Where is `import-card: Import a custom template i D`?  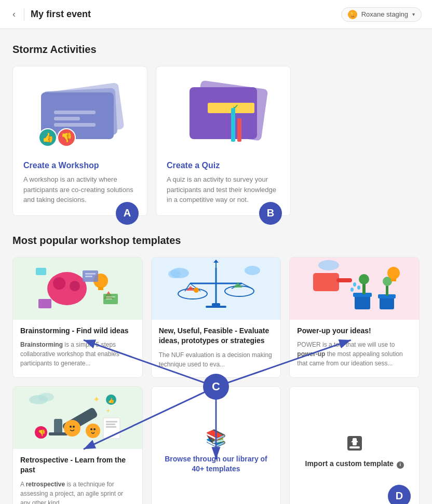 import-card: Import a custom template i D is located at coordinates (354, 445).